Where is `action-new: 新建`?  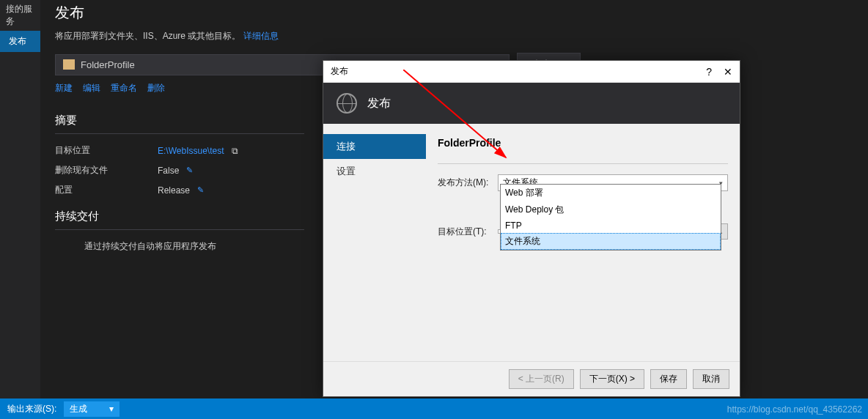
action-new: 新建 is located at coordinates (64, 88).